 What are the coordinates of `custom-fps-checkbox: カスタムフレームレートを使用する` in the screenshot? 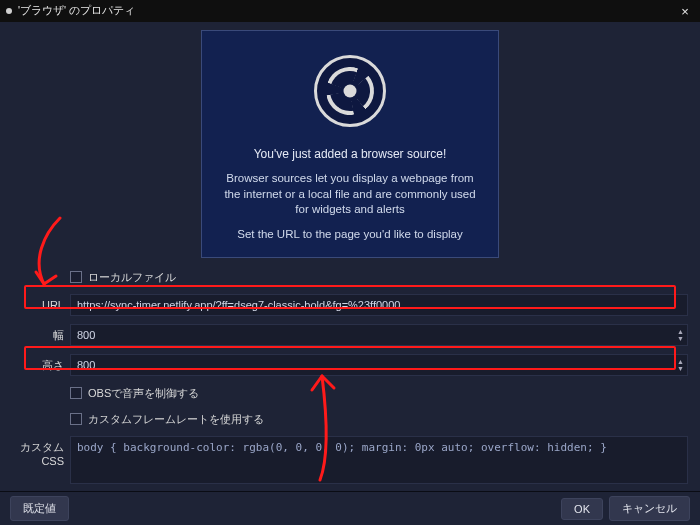 It's located at (379, 419).